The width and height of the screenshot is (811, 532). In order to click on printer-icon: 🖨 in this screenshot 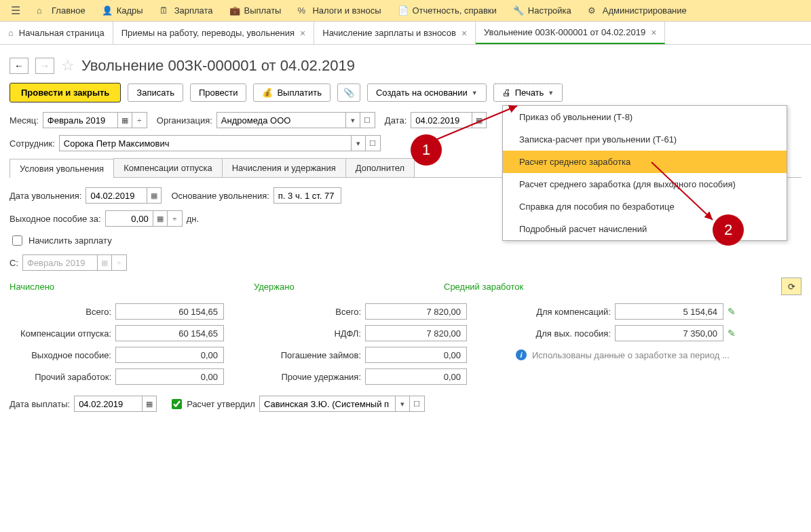, I will do `click(506, 92)`.